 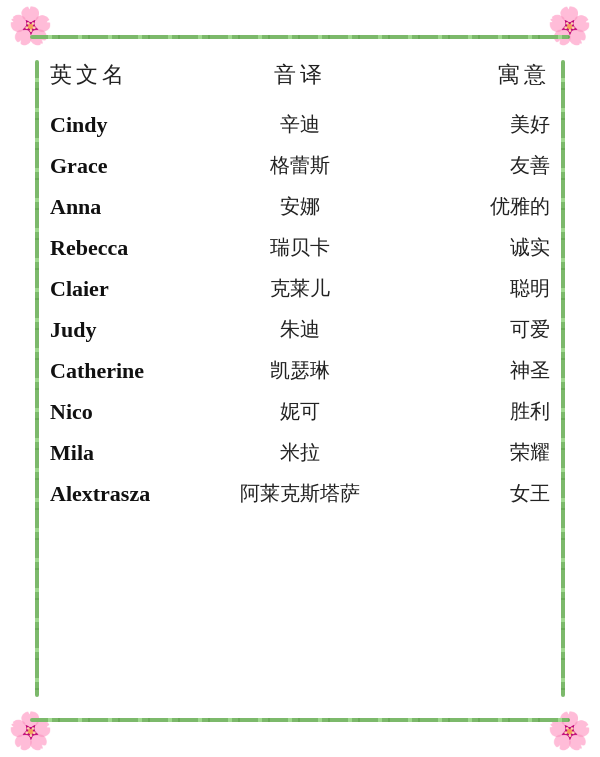 I want to click on cell-phonetic: 辛迪, so click(x=300, y=124).